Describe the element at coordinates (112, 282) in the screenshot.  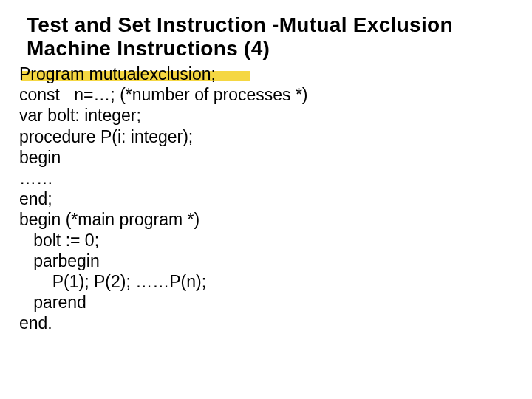
I see `code-line: P(1); P(2); ……P(n);` at that location.